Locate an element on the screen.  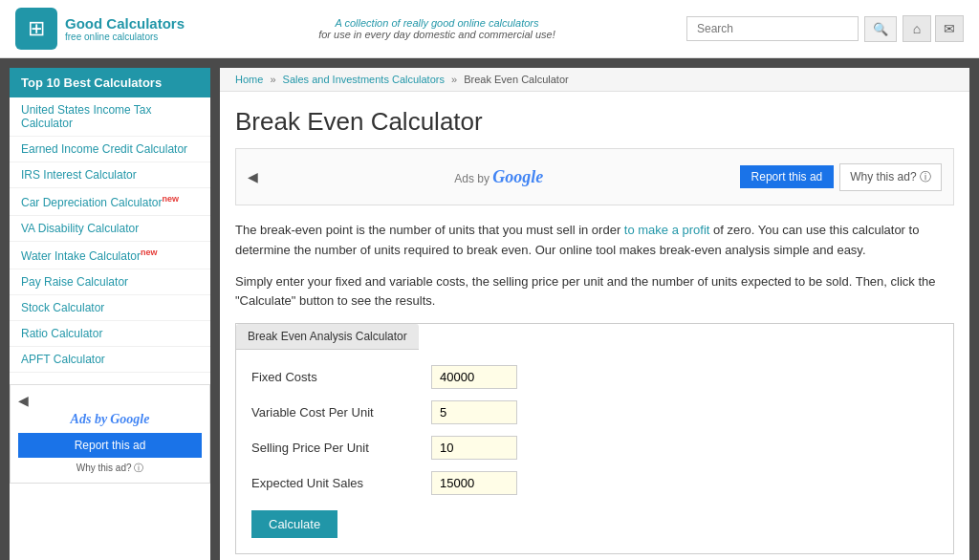
sidebar-title: Top 10 Best Calculators is located at coordinates (110, 82).